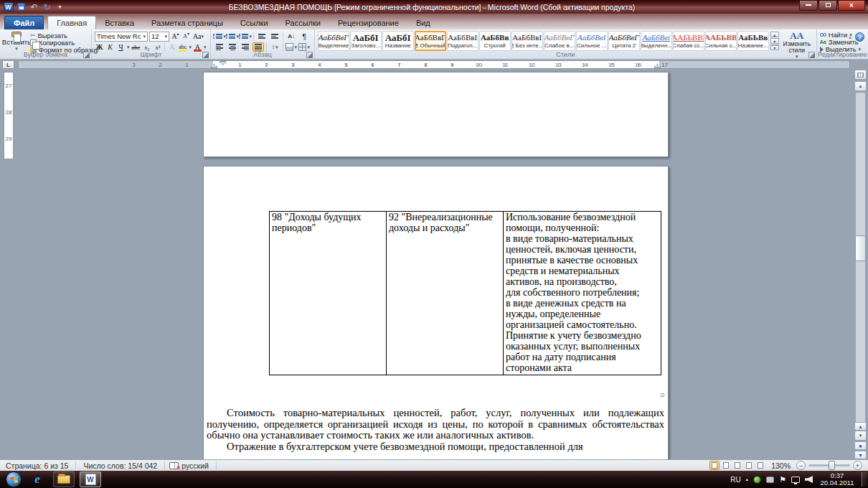 The width and height of the screenshot is (868, 488). I want to click on ribbon-tab: Файл, so click(24, 23).